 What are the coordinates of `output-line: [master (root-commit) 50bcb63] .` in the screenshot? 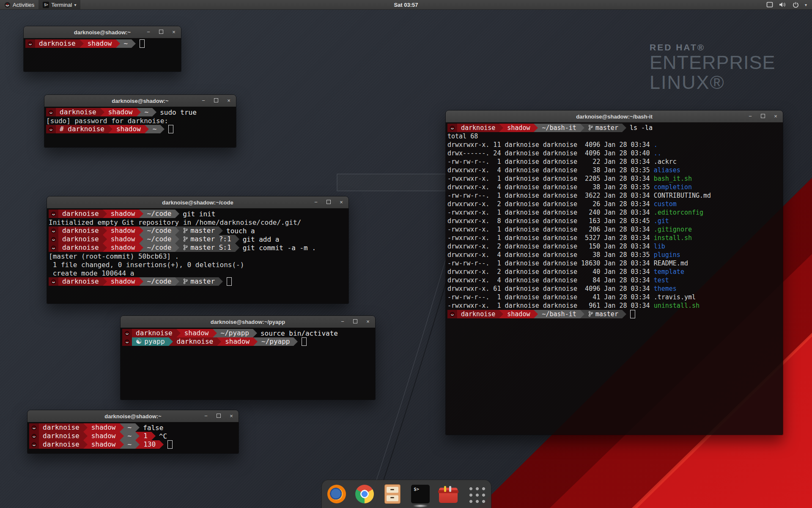 It's located at (199, 256).